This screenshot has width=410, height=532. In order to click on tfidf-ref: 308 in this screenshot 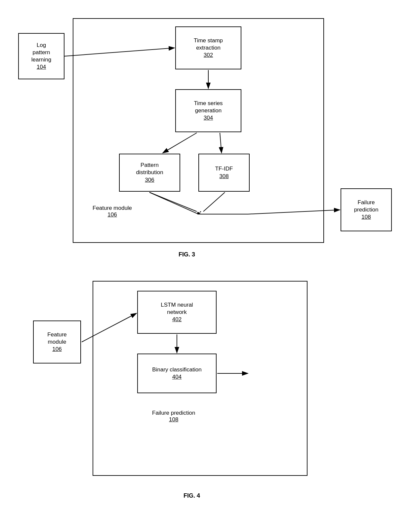, I will do `click(224, 176)`.